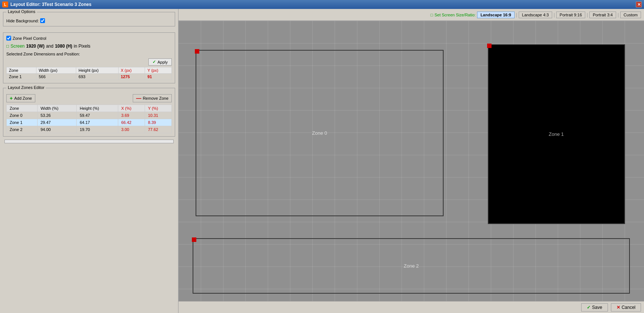  I want to click on ratio-landscape-16-9: Landscape 16:9, so click(496, 15).